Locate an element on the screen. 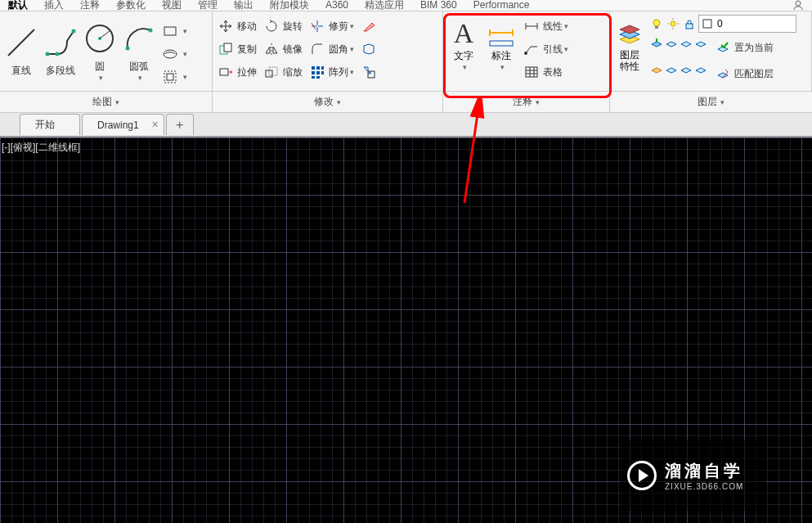  layer-props-button: 图层 特性 is located at coordinates (630, 50).